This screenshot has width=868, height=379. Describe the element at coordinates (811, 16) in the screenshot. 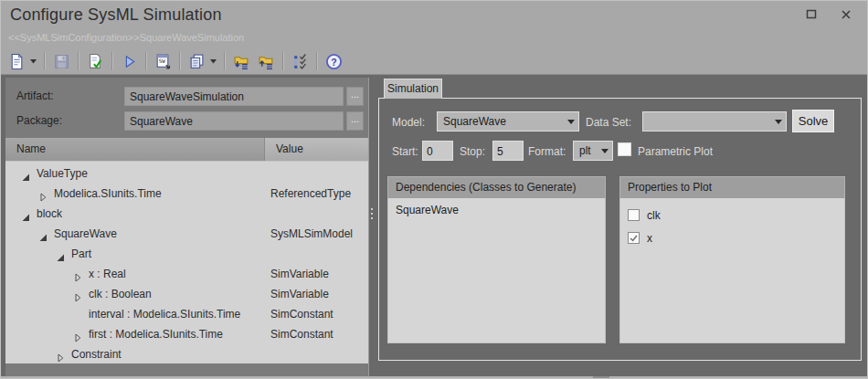

I see `maximize-button` at that location.